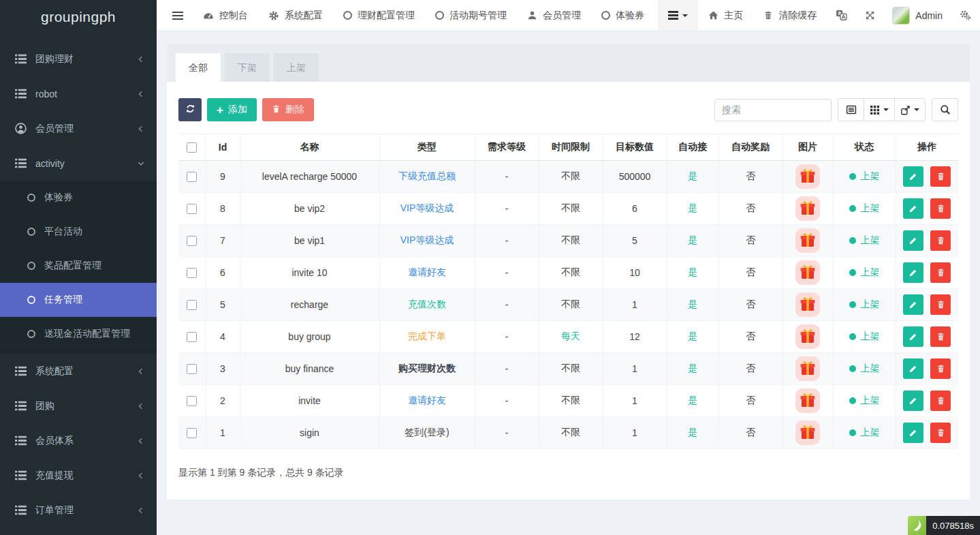  What do you see at coordinates (870, 15) in the screenshot?
I see `fullscreen-icon` at bounding box center [870, 15].